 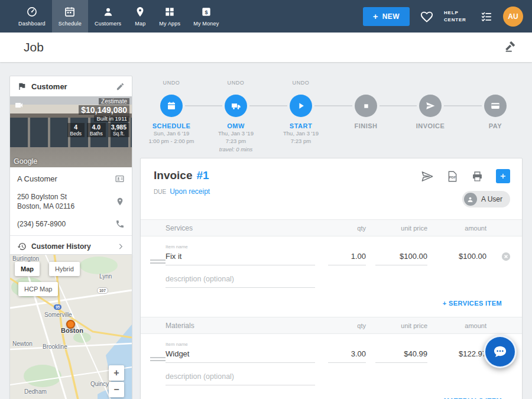 What do you see at coordinates (171, 111) in the screenshot?
I see `step-schedule: UNDO SCHEDULE Sun, Jan 6 '19 1:00 pm - 2…` at bounding box center [171, 111].